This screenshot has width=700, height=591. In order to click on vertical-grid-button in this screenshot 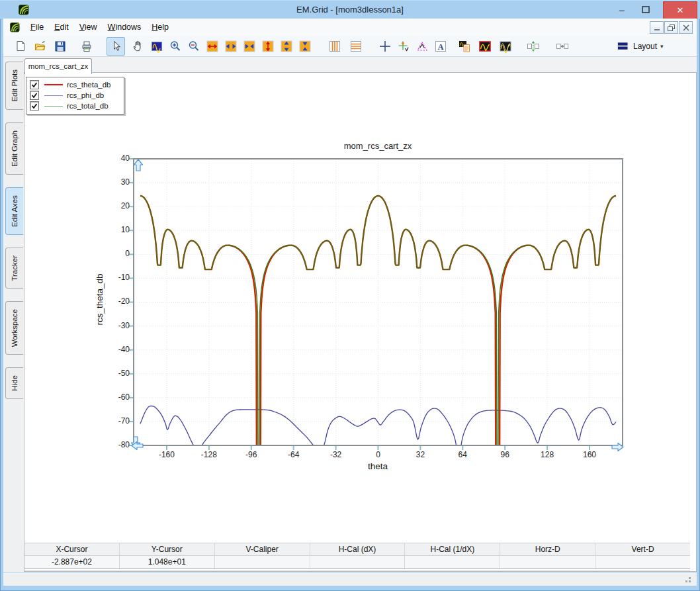, I will do `click(335, 46)`.